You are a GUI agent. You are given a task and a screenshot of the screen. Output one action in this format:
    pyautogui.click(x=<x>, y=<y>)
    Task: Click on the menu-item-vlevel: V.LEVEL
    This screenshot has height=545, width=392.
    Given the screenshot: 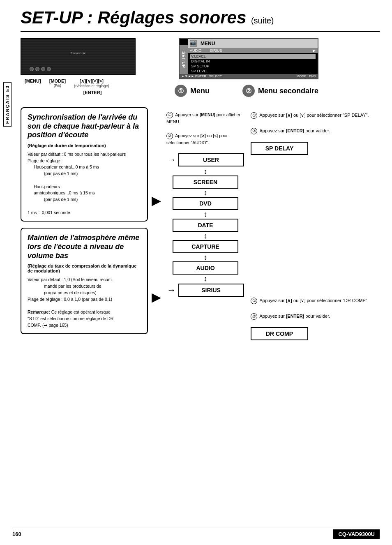 What is the action you would take?
    pyautogui.click(x=253, y=56)
    